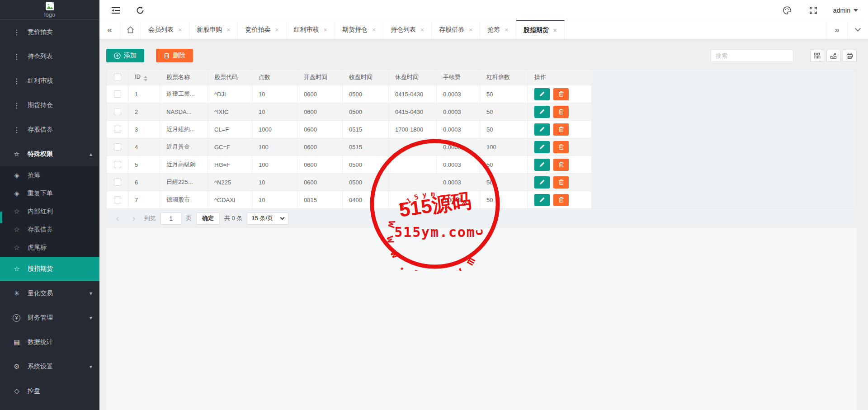 The image size is (868, 410). I want to click on tab-抢筹: 抢筹×, so click(498, 30).